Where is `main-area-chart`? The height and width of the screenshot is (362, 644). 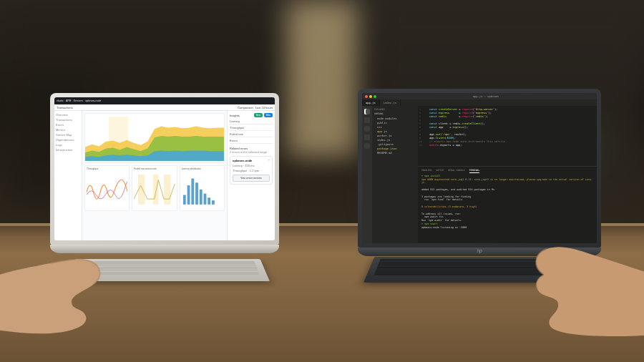
main-area-chart is located at coordinates (155, 138).